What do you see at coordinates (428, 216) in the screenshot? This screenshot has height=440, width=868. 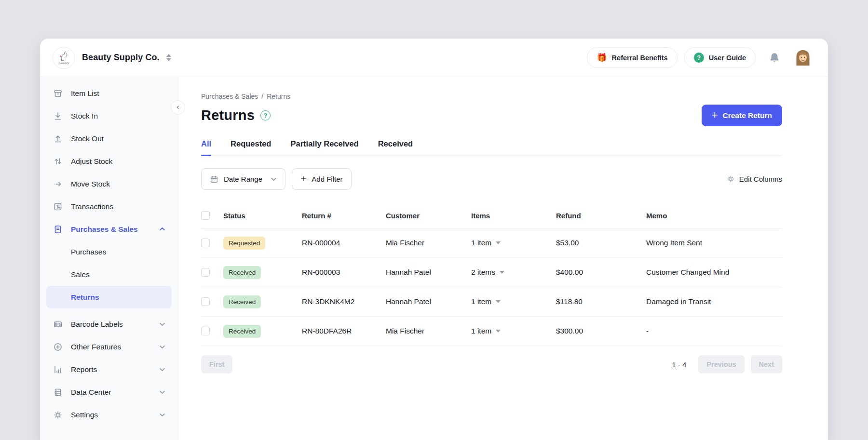 I see `column-header-customer: Customer` at bounding box center [428, 216].